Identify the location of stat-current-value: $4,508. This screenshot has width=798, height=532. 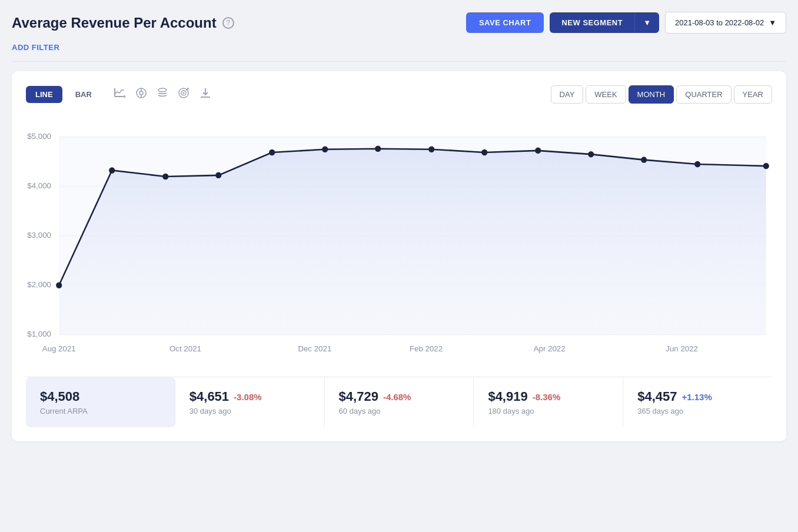
(100, 397).